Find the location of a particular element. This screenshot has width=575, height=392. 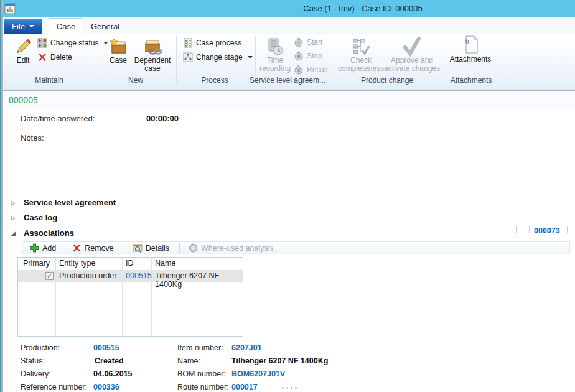

record-header-band is located at coordinates (289, 101).